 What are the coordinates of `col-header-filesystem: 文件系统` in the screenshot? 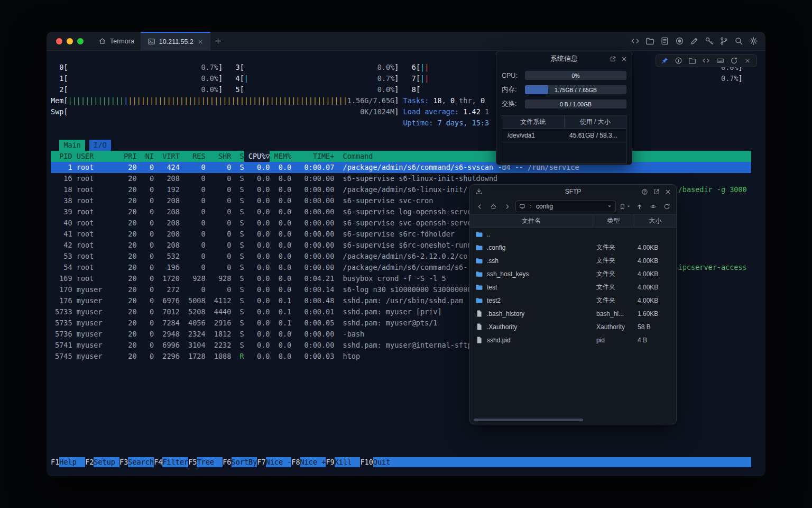 It's located at (533, 122).